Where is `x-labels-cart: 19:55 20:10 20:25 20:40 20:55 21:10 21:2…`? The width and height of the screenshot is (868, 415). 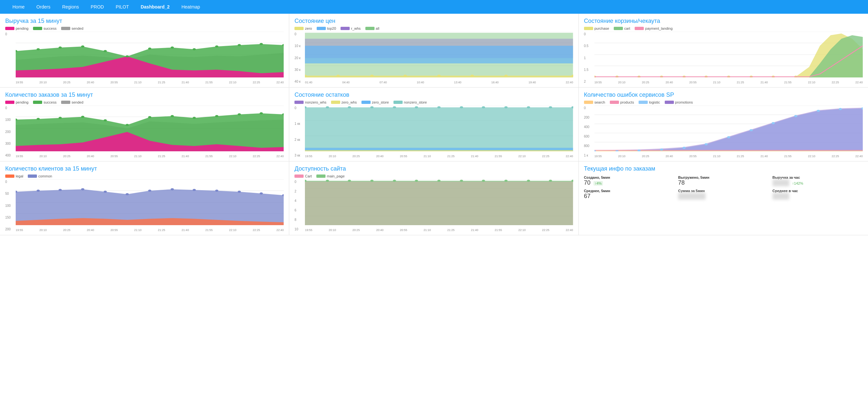 x-labels-cart: 19:55 20:10 20:25 20:40 20:55 21:10 21:2… is located at coordinates (728, 82).